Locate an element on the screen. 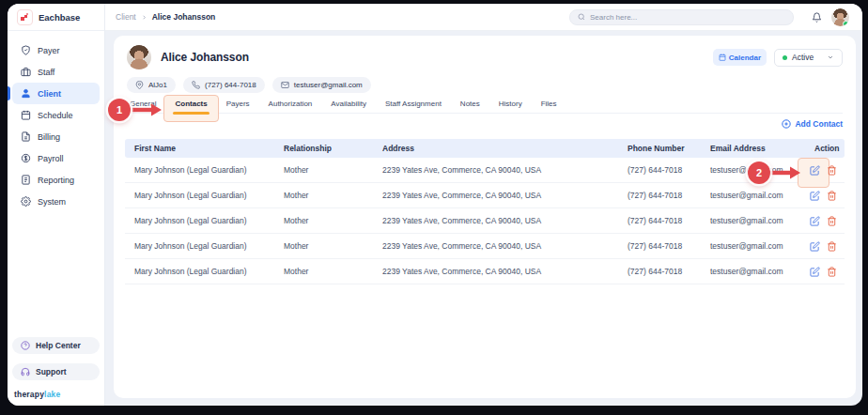 This screenshot has width=868, height=415. topbar: Client Alice Johansson is located at coordinates (484, 17).